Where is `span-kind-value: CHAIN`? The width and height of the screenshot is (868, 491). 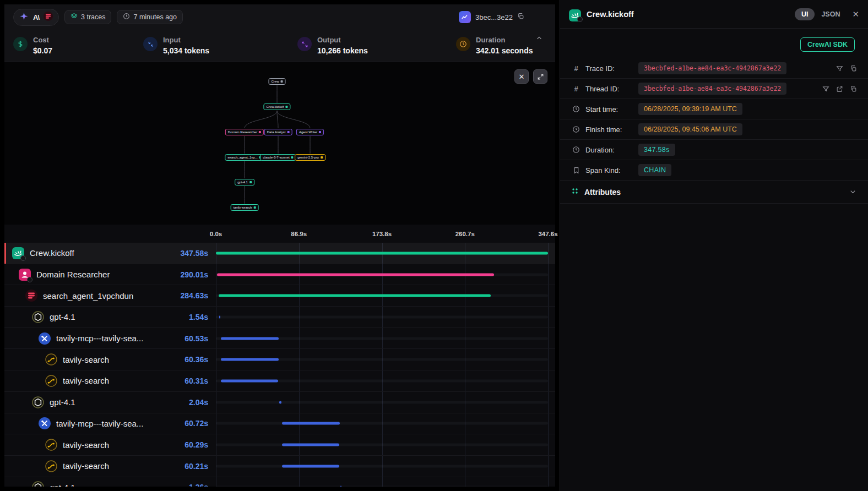 span-kind-value: CHAIN is located at coordinates (655, 170).